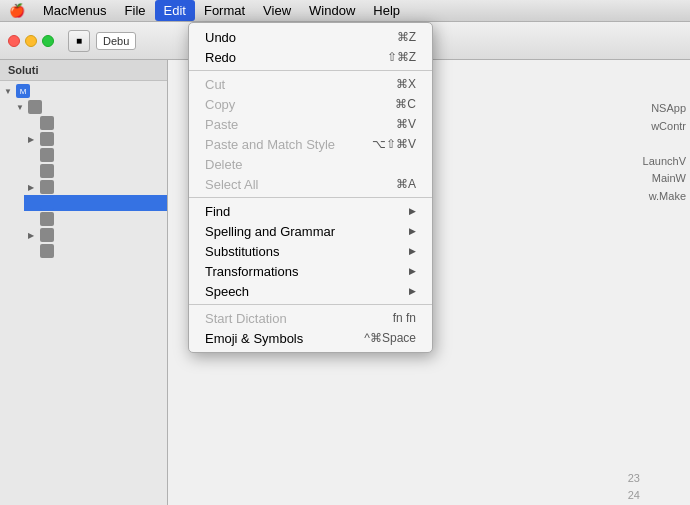 The height and width of the screenshot is (505, 690). What do you see at coordinates (84, 70) in the screenshot?
I see `sidebar-title: Soluti` at bounding box center [84, 70].